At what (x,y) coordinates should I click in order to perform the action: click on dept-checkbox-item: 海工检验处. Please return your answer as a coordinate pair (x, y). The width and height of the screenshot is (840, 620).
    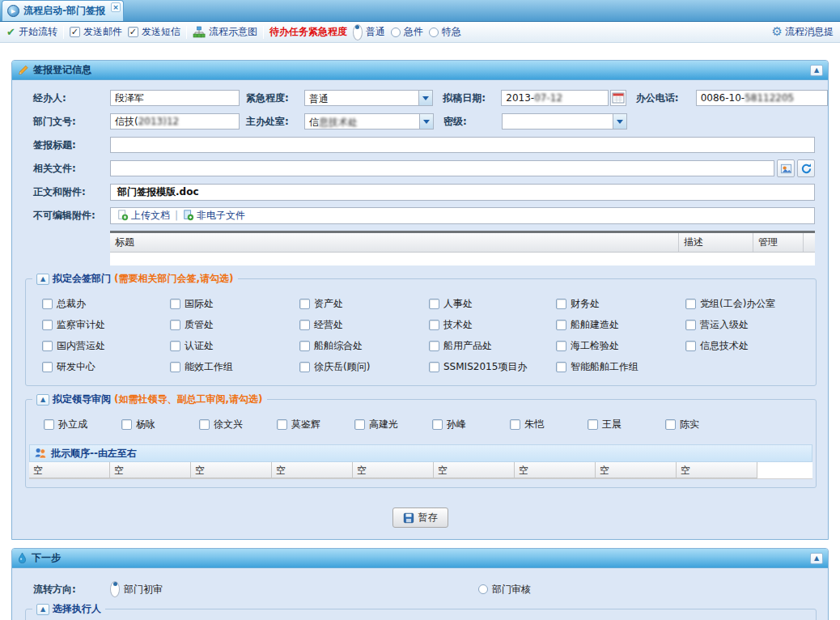
    Looking at the image, I should click on (621, 346).